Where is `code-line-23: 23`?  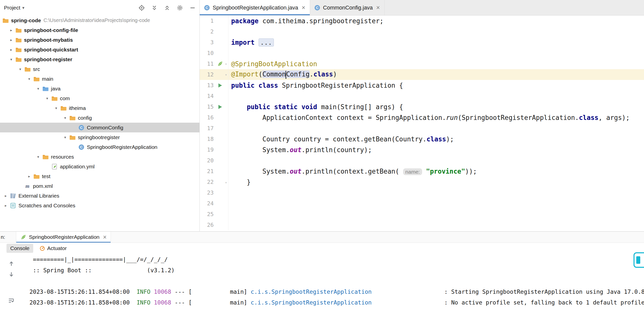 code-line-23: 23 is located at coordinates (422, 193).